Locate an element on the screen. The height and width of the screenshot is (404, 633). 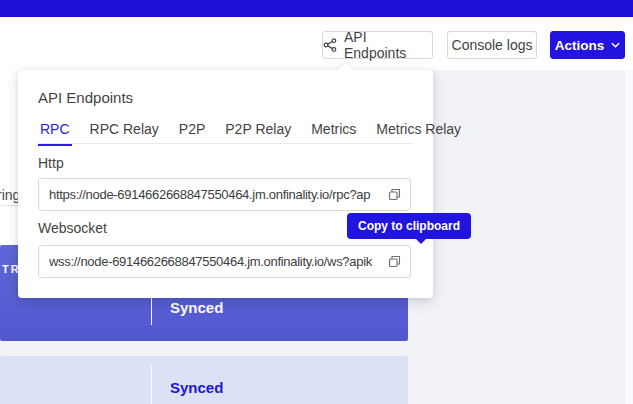
api-endpoints-button-label: API Endpoints is located at coordinates (388, 45).